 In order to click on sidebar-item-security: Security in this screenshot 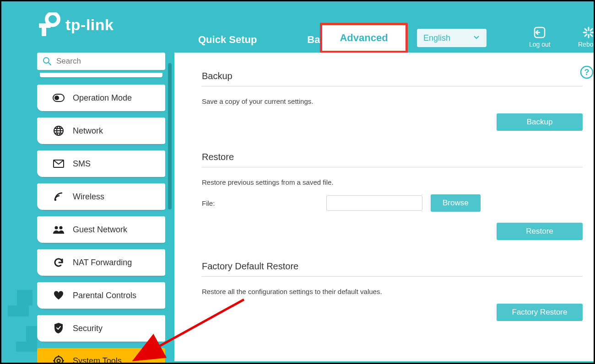, I will do `click(101, 328)`.